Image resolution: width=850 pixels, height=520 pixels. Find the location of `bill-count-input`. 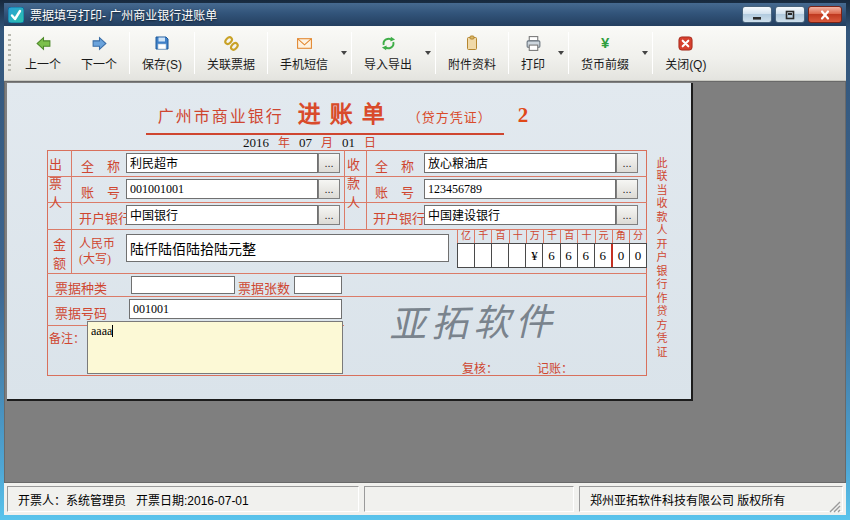

bill-count-input is located at coordinates (318, 285).